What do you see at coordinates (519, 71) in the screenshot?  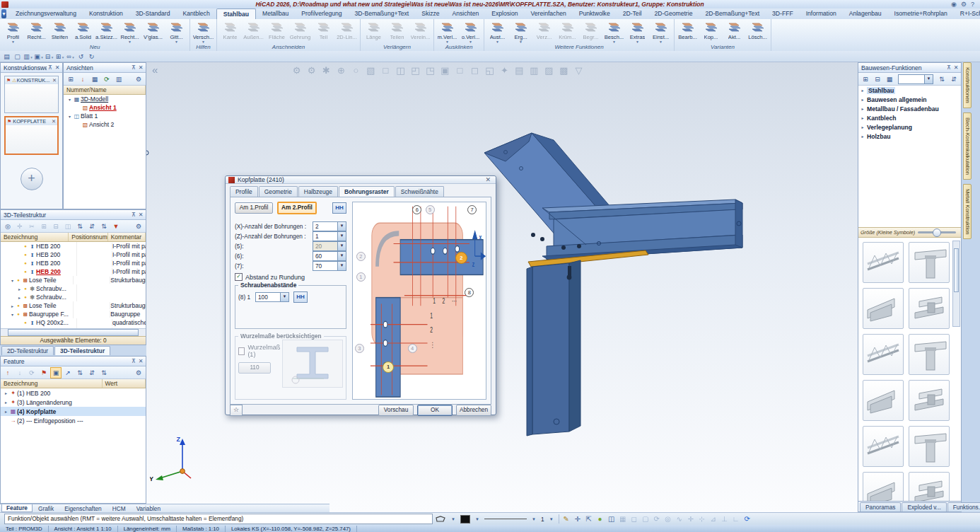 I see `shade-2-icon: ▤` at bounding box center [519, 71].